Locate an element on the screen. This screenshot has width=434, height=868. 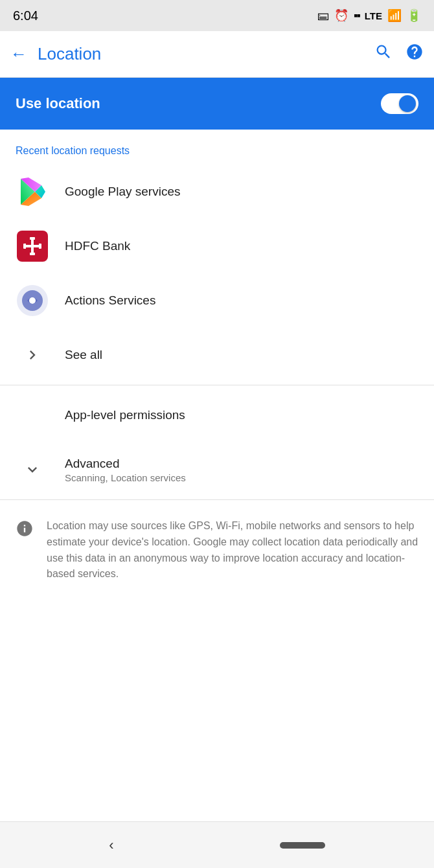
recent-section-header: Recent location requests is located at coordinates (217, 147).